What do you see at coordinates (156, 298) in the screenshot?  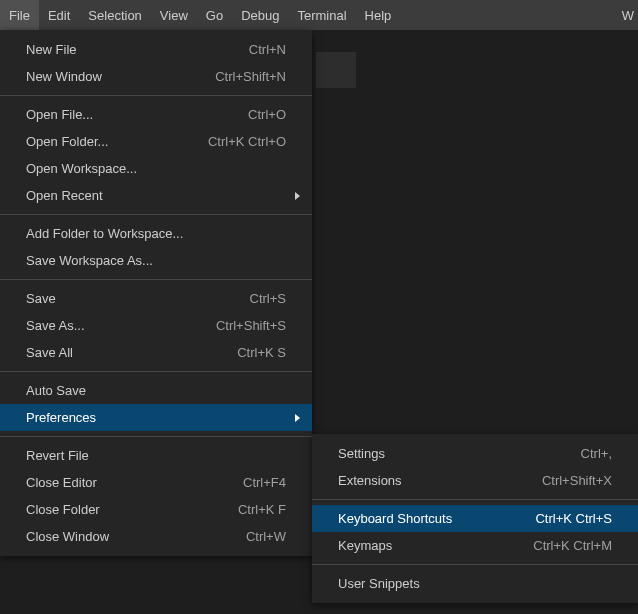 I see `file-menu-item-save: SaveCtrl+S` at bounding box center [156, 298].